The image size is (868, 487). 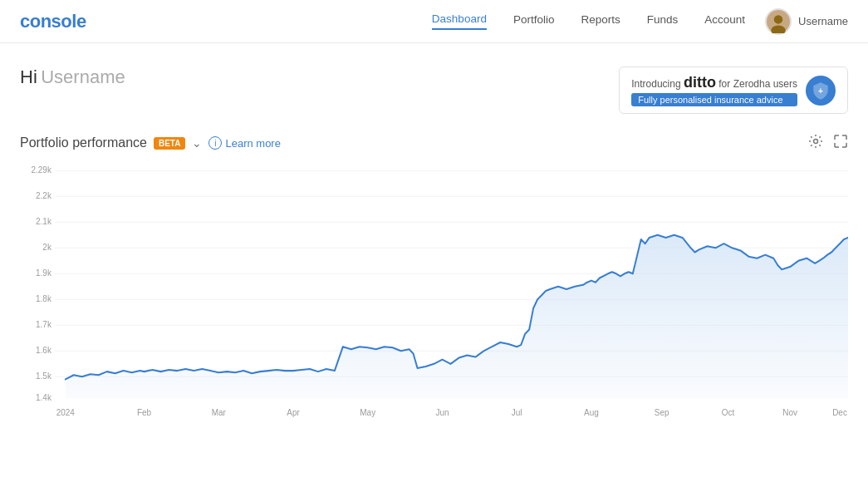 What do you see at coordinates (791, 412) in the screenshot?
I see `svg-text: Nov` at bounding box center [791, 412].